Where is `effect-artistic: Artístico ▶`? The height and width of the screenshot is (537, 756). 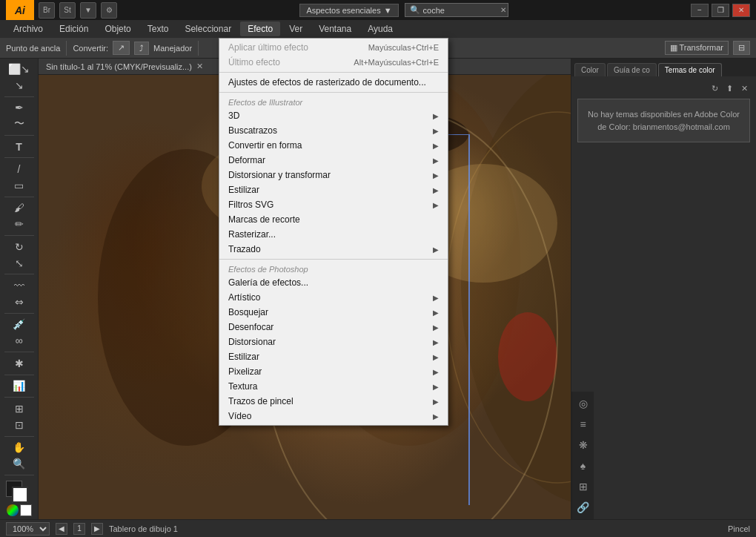
effect-artistic: Artístico ▶ is located at coordinates (334, 297).